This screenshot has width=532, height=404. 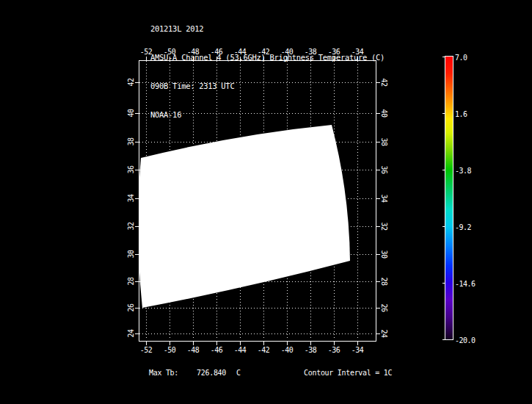 What do you see at coordinates (384, 82) in the screenshot?
I see `y-axis-label-right: 42` at bounding box center [384, 82].